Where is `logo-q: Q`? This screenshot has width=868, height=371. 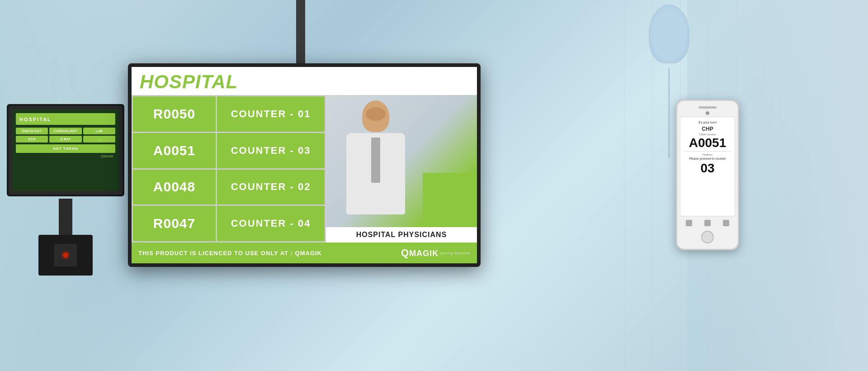 logo-q: Q is located at coordinates (405, 253).